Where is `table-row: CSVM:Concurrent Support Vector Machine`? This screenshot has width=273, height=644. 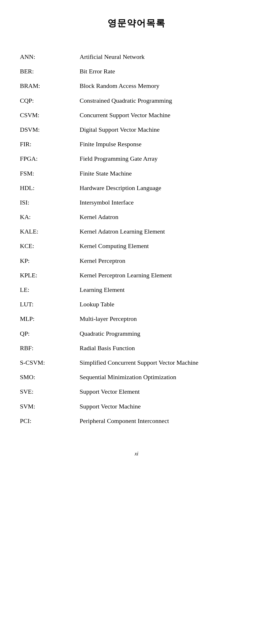
table-row: CSVM:Concurrent Support Vector Machine is located at coordinates (136, 115).